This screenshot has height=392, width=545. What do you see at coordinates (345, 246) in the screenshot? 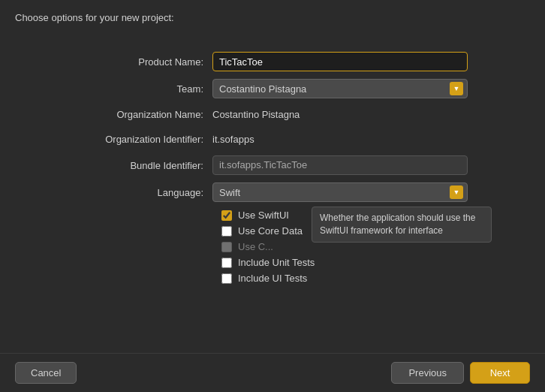
I see `checkboxes-section: Use SwiftUI Whether the application shou…` at bounding box center [345, 246].